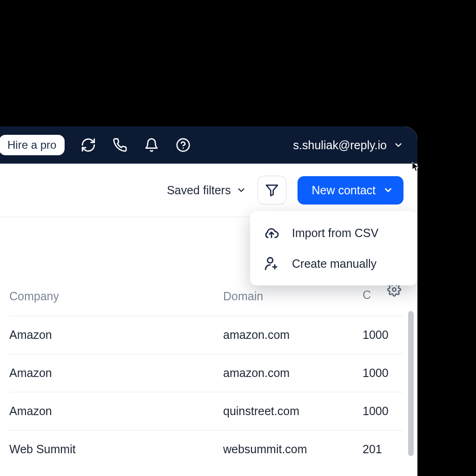  I want to click on new-contact-dropdown: Import from CSV Create manually, so click(334, 248).